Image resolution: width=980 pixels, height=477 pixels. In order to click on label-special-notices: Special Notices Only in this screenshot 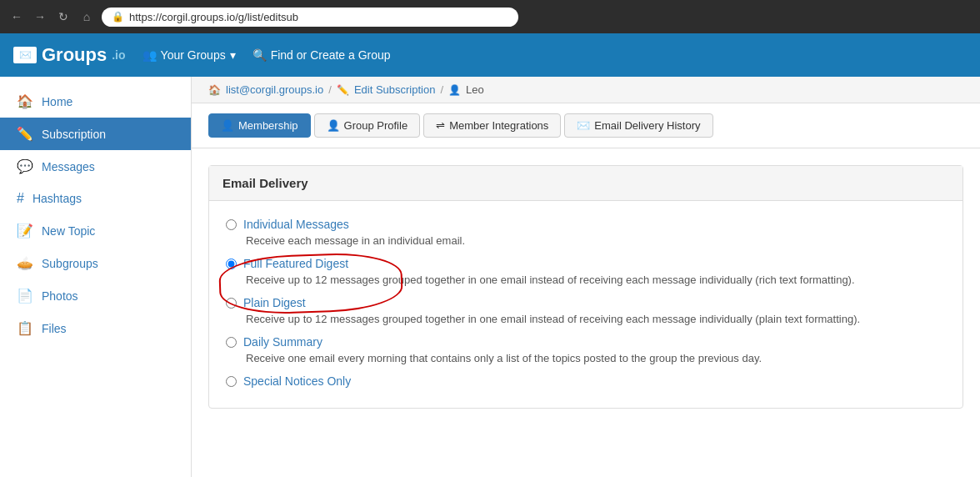, I will do `click(297, 381)`.